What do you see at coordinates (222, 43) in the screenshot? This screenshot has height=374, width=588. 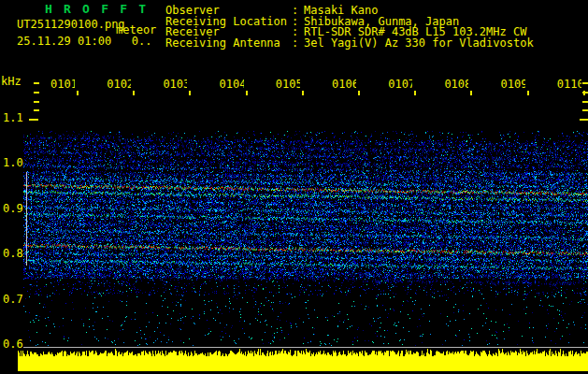 I see `info-label: Receiving Antenna` at bounding box center [222, 43].